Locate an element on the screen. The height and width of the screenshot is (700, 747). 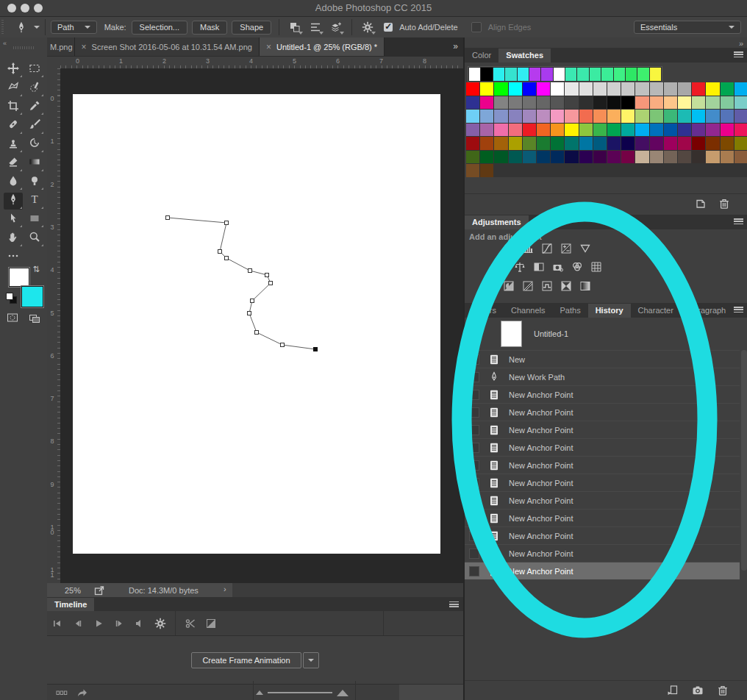
play-button is located at coordinates (99, 624).